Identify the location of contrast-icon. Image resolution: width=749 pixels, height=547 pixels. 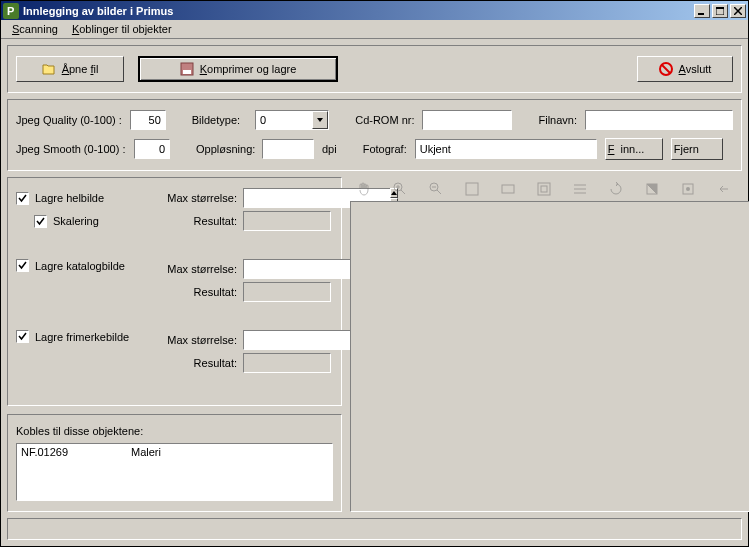
(652, 189).